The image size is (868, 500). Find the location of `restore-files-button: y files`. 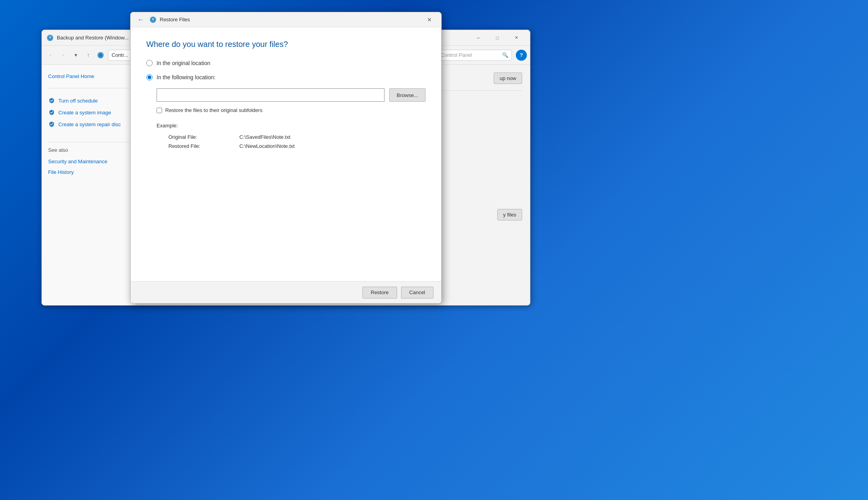

restore-files-button: y files is located at coordinates (510, 215).